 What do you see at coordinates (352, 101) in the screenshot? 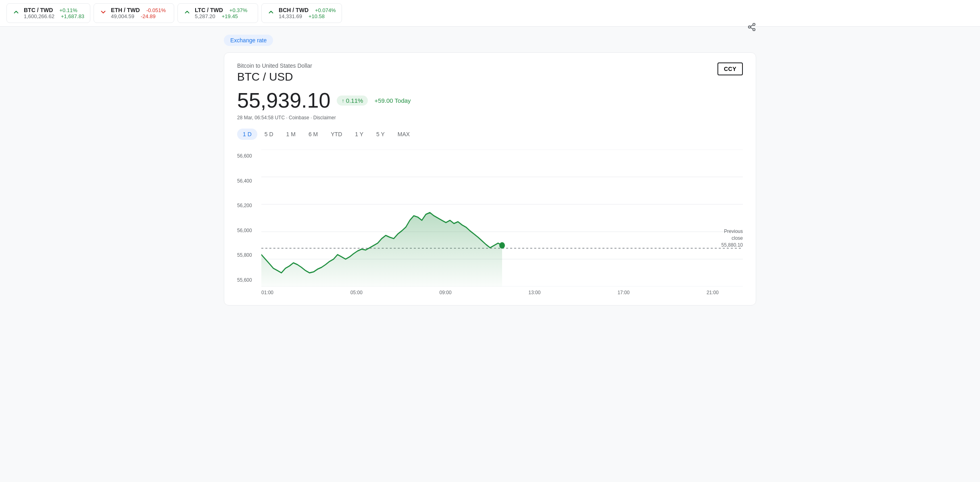
I see `price-badge: ↑ 0.11%` at bounding box center [352, 101].